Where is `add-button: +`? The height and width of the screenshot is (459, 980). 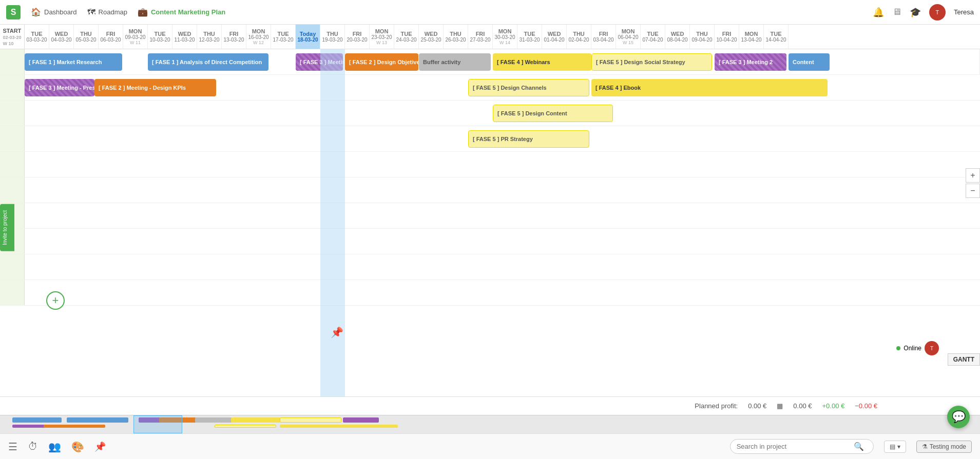 add-button: + is located at coordinates (55, 301).